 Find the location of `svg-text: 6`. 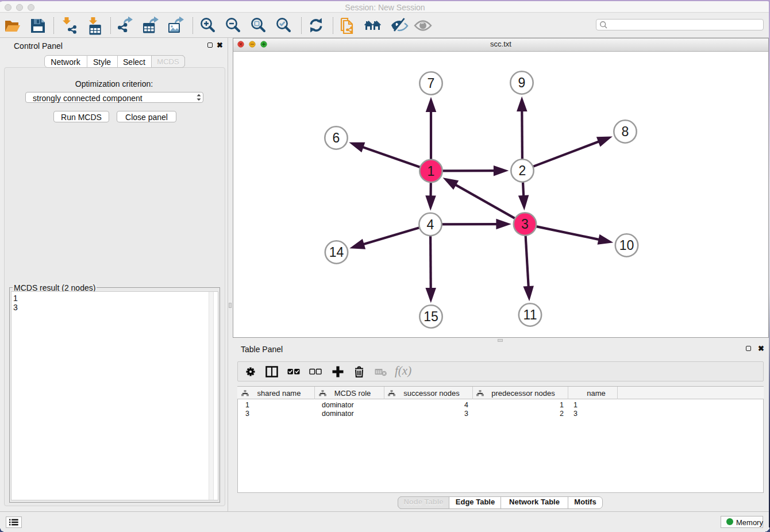

svg-text: 6 is located at coordinates (337, 138).